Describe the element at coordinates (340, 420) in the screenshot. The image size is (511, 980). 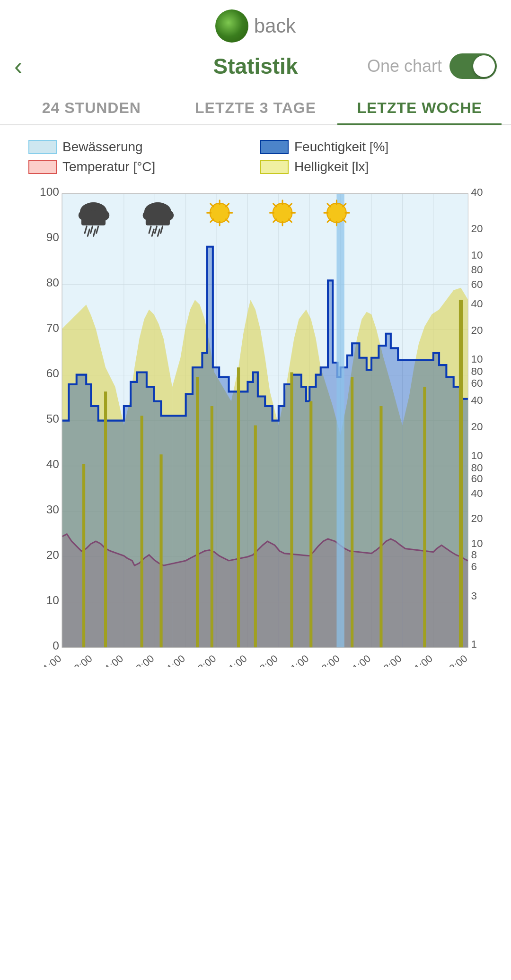
I see `highlight-bar` at that location.